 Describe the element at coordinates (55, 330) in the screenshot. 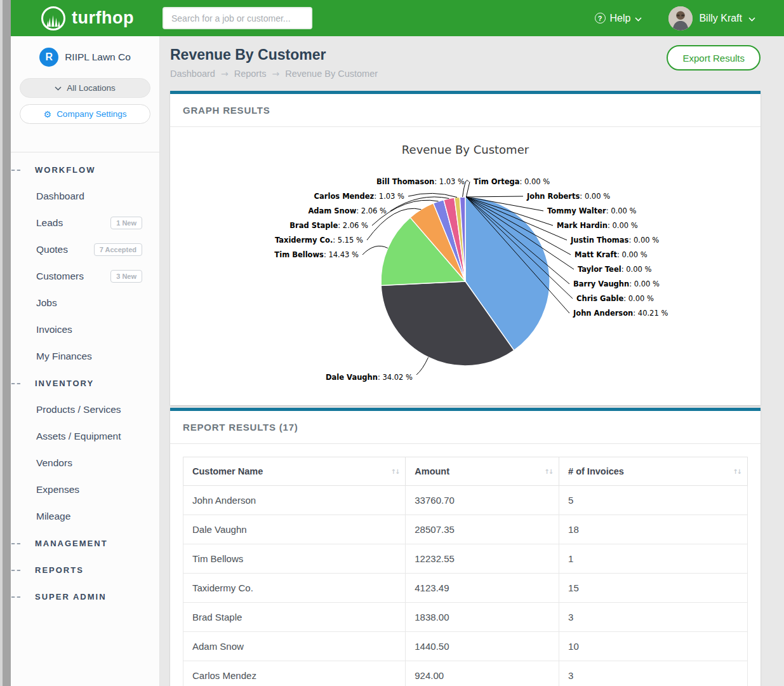

I see `sidebar-item-label: Invoices` at that location.